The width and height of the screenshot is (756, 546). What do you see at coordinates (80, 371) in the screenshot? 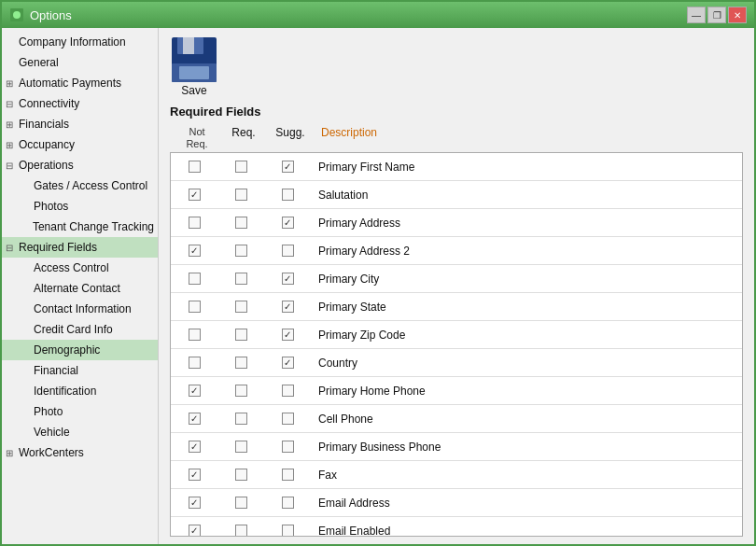
I see `sidebar-item-financial: Financial` at bounding box center [80, 371].